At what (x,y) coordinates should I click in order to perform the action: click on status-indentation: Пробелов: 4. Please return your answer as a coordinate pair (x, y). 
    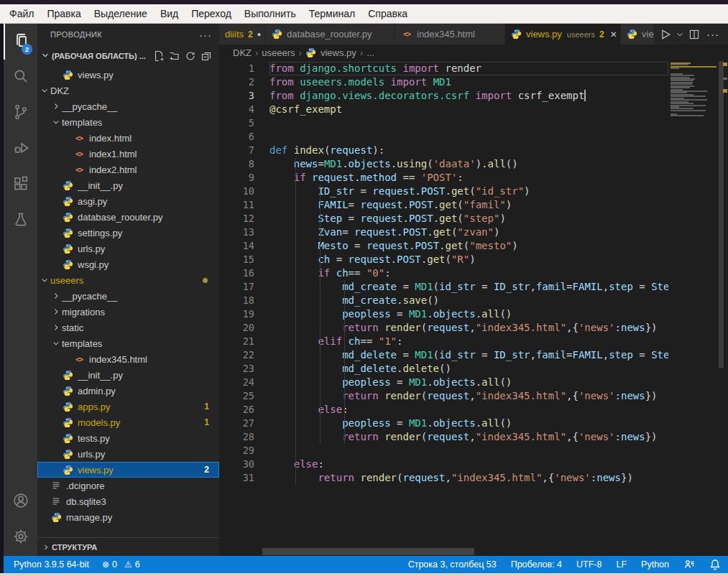
    Looking at the image, I should click on (536, 565).